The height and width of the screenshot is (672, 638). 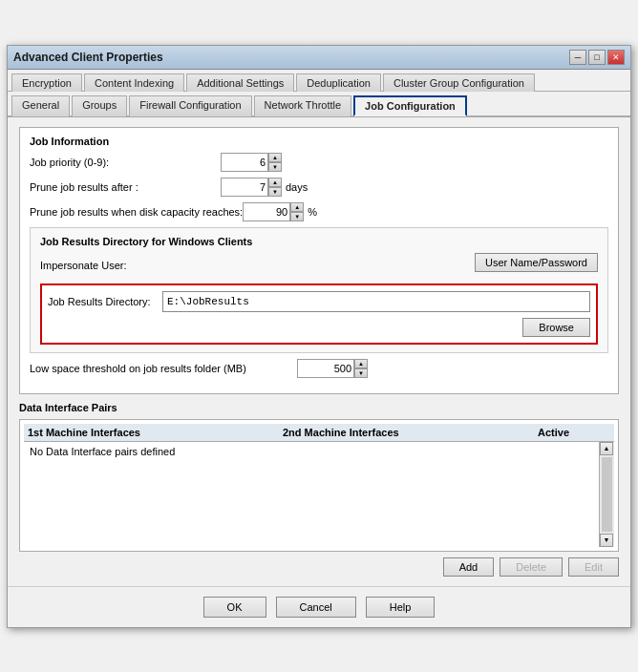 What do you see at coordinates (458, 82) in the screenshot?
I see `tab-cluster-group: Cluster Group Configuration` at bounding box center [458, 82].